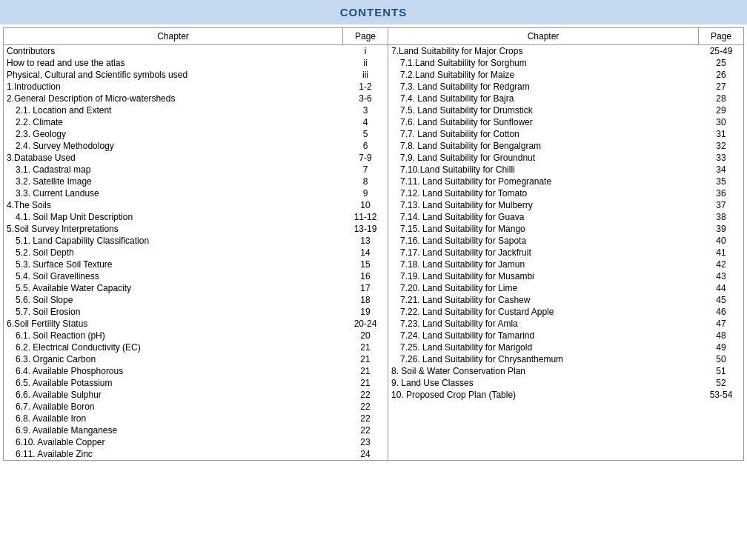 The height and width of the screenshot is (560, 747). I want to click on list-item: 7.18. Land Suitability for Jamun42, so click(566, 264).